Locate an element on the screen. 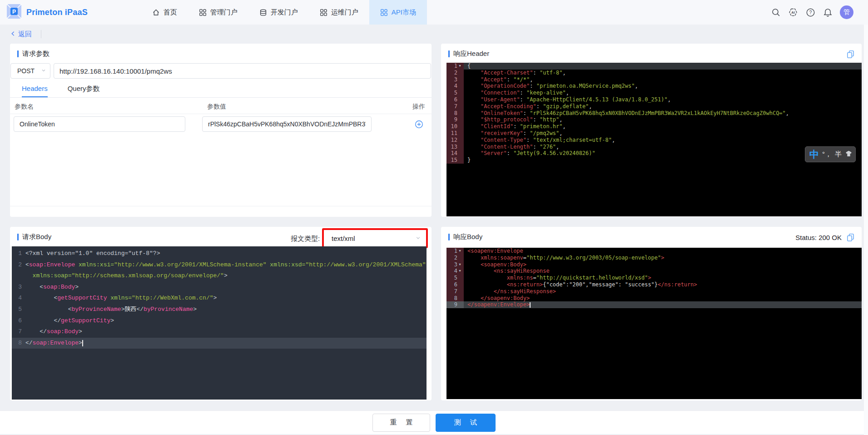  ai-icon: AI is located at coordinates (793, 12).